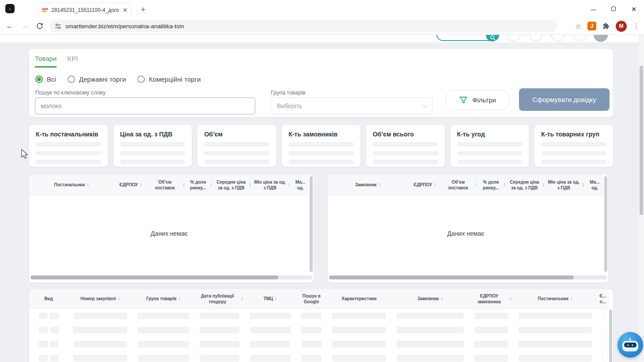 This screenshot has width=644, height=362. Describe the element at coordinates (163, 298) in the screenshot. I see `column-header: Група товарів▲▼` at that location.